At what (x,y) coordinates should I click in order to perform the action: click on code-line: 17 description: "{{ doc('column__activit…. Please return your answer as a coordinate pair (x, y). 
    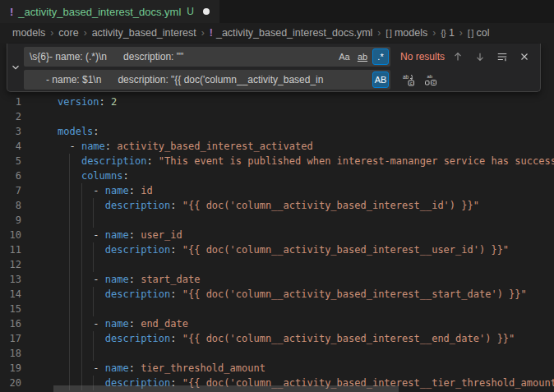
    Looking at the image, I should click on (277, 339).